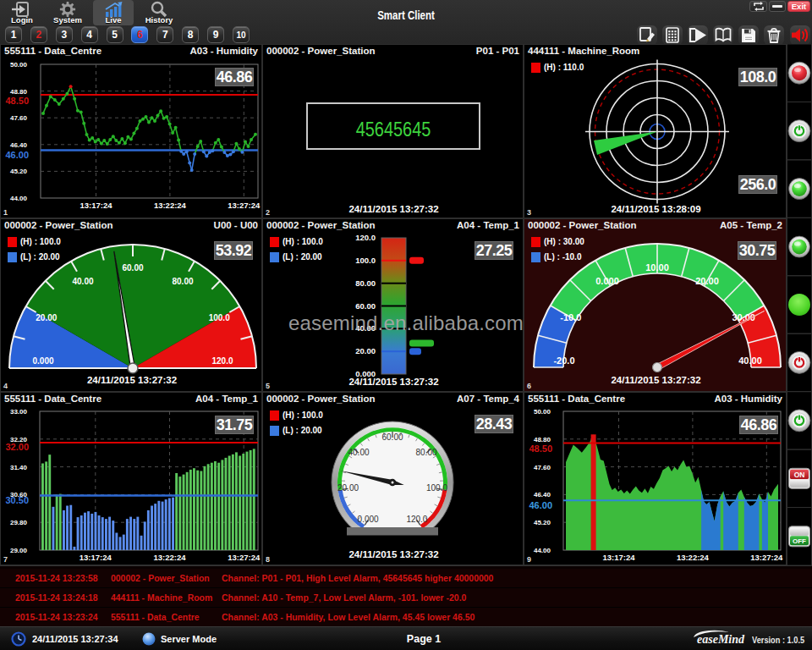 The width and height of the screenshot is (812, 650). What do you see at coordinates (19, 550) in the screenshot?
I see `svg-text: 29.00` at bounding box center [19, 550].